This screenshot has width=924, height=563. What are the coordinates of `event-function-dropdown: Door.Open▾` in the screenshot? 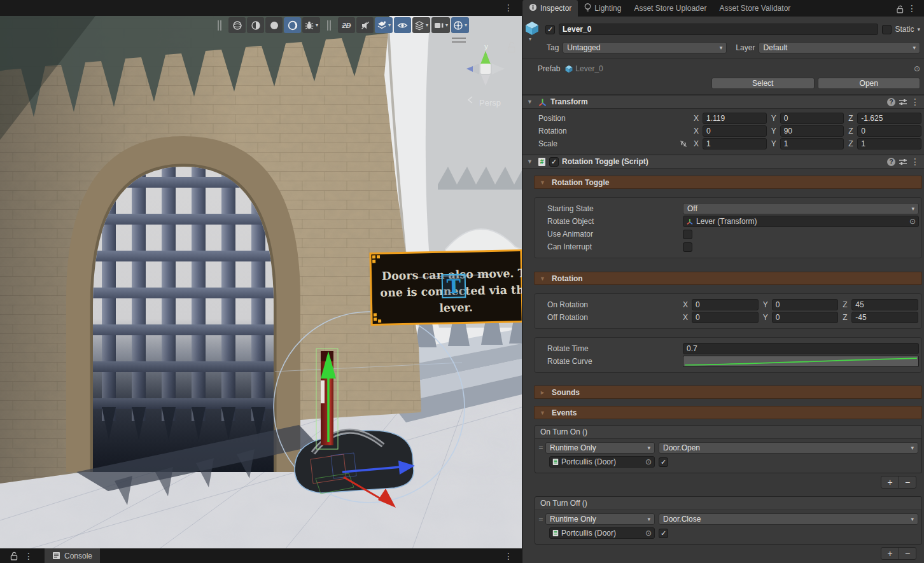 It's located at (788, 448).